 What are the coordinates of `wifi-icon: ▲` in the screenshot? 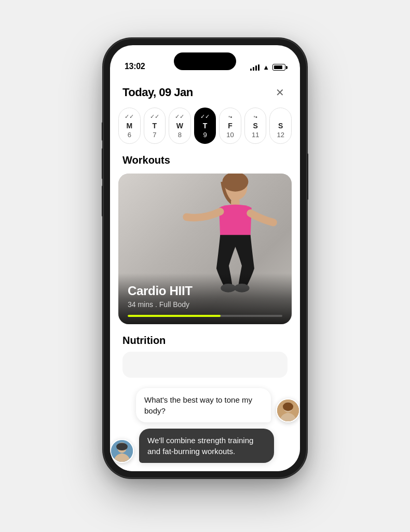 It's located at (266, 68).